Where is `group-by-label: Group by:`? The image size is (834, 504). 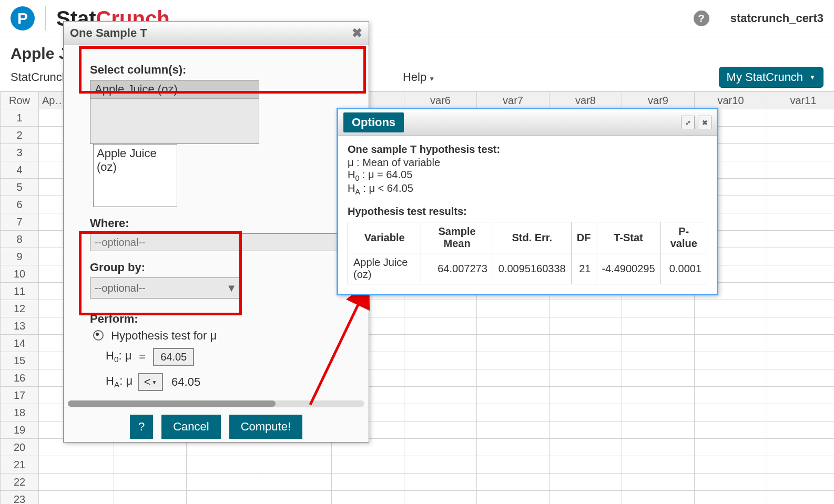 group-by-label: Group by: is located at coordinates (219, 268).